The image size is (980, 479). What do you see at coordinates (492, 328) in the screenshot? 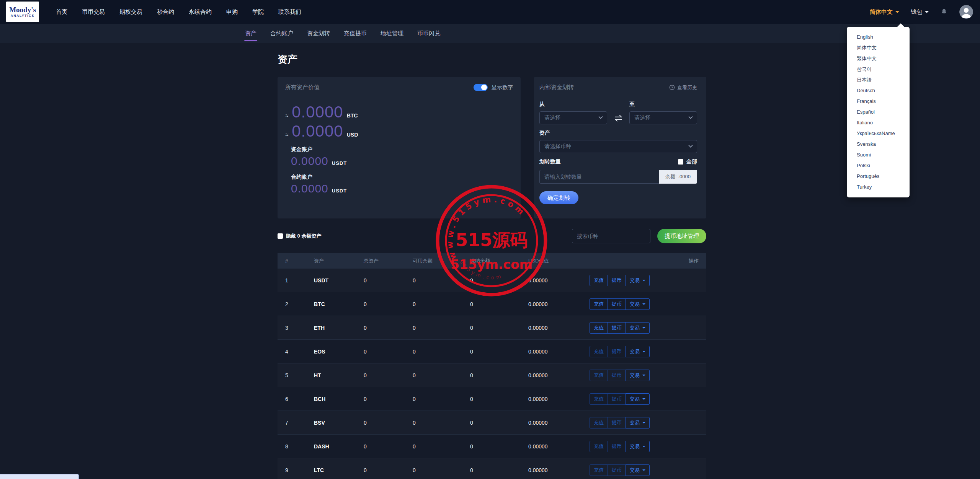
I see `table-row: 3 ETH 0 0 0 0.00000 充值提币交易` at bounding box center [492, 328].